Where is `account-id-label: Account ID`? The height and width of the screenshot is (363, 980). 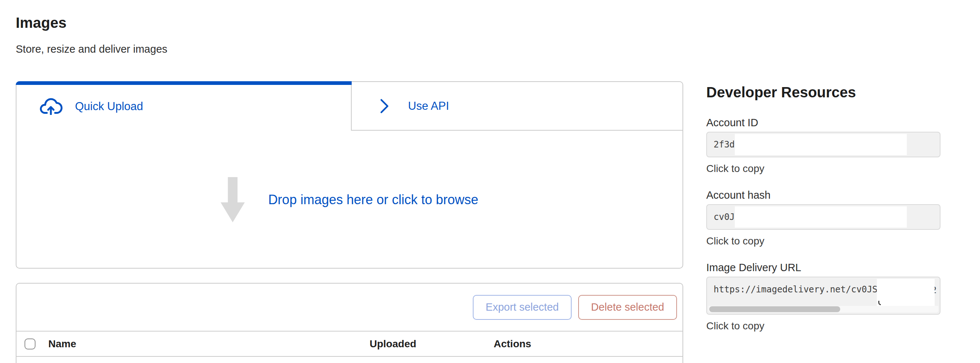 account-id-label: Account ID is located at coordinates (823, 123).